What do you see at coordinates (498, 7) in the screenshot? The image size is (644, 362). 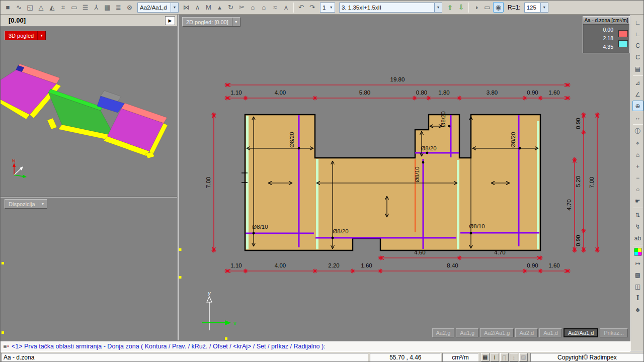 I see `render-mode-icon: ◉` at bounding box center [498, 7].